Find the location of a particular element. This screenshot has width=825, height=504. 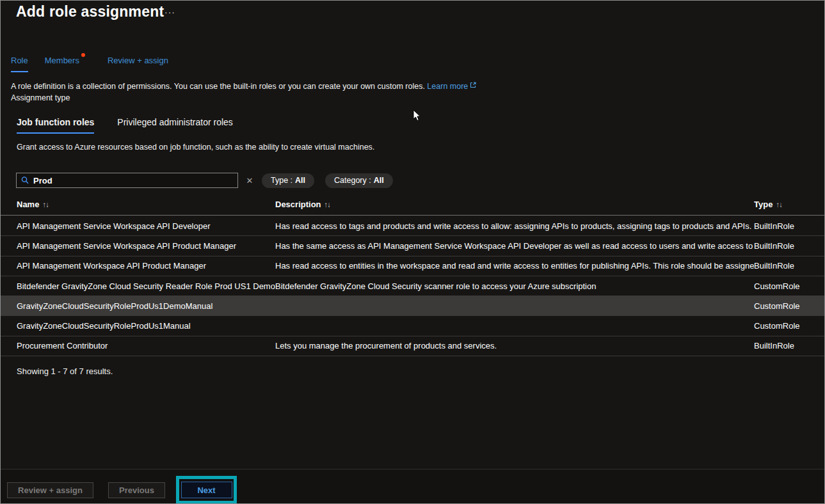

tab-review-assign: Review + assign is located at coordinates (138, 63).